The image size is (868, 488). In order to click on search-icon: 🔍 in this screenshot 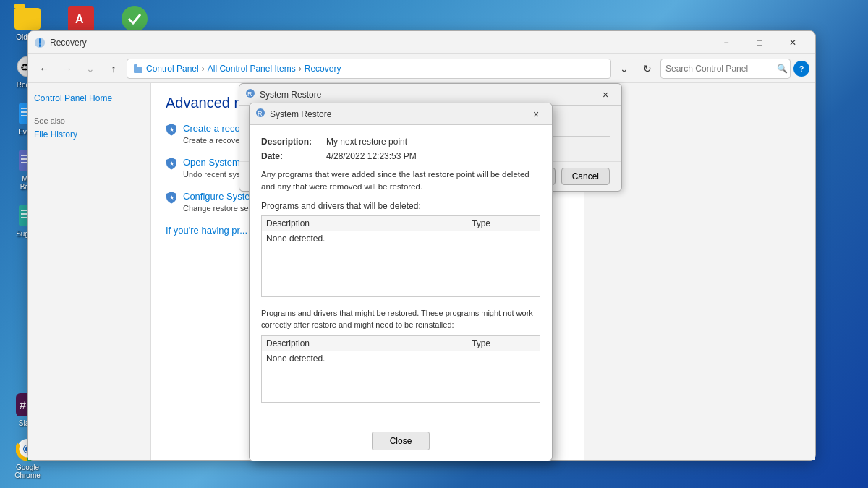, I will do `click(783, 69)`.